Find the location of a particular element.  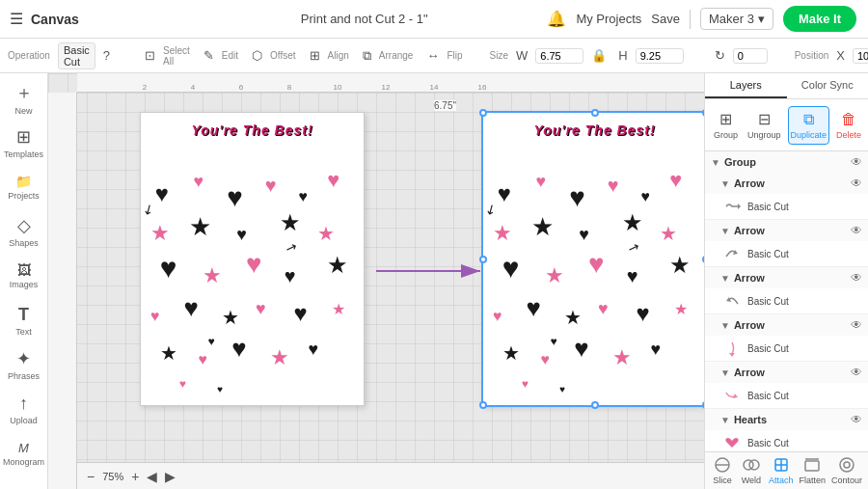

sidebar-item-templates: ⊞ Templates is located at coordinates (24, 143).